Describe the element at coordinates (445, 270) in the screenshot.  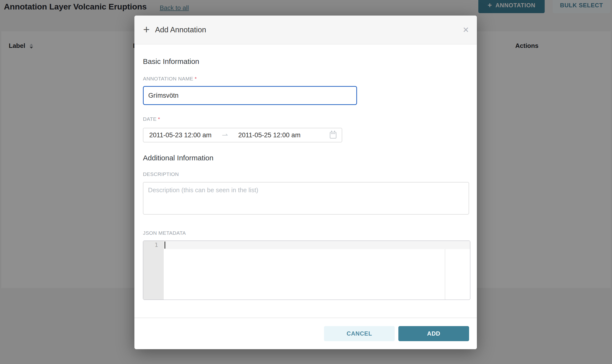
I see `editor-print-margin` at that location.